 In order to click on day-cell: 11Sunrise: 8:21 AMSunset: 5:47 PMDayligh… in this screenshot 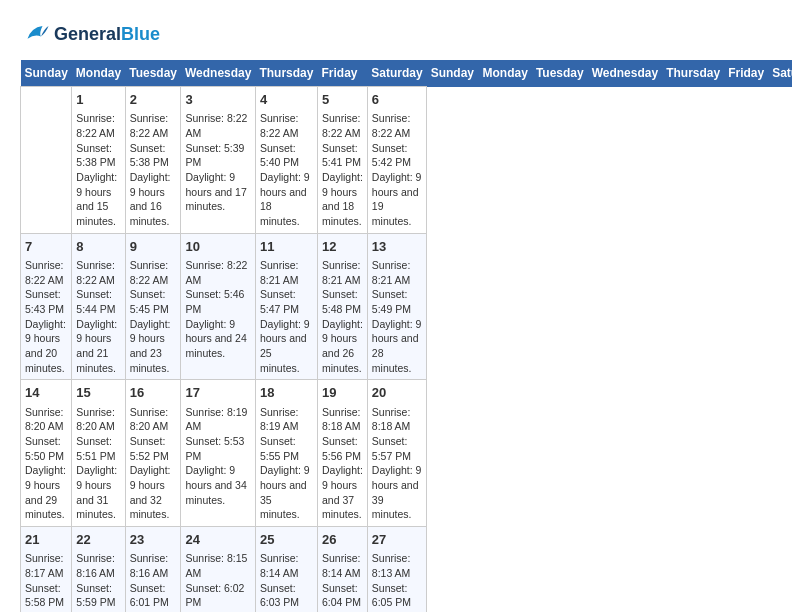, I will do `click(286, 306)`.